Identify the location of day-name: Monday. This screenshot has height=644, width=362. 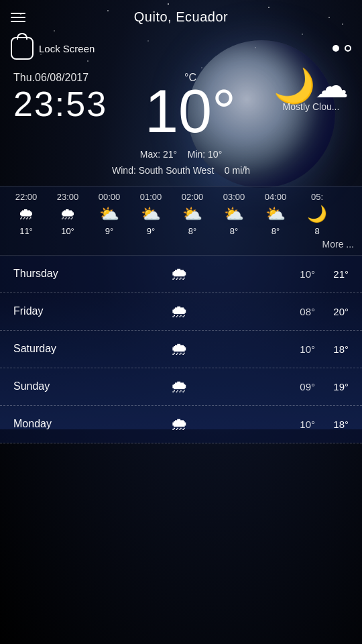
(47, 424).